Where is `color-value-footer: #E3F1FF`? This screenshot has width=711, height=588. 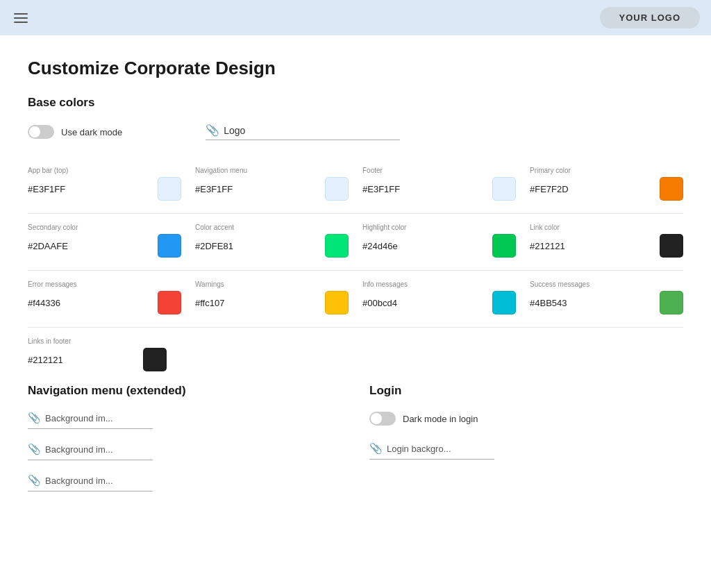
color-value-footer: #E3F1FF is located at coordinates (425, 189).